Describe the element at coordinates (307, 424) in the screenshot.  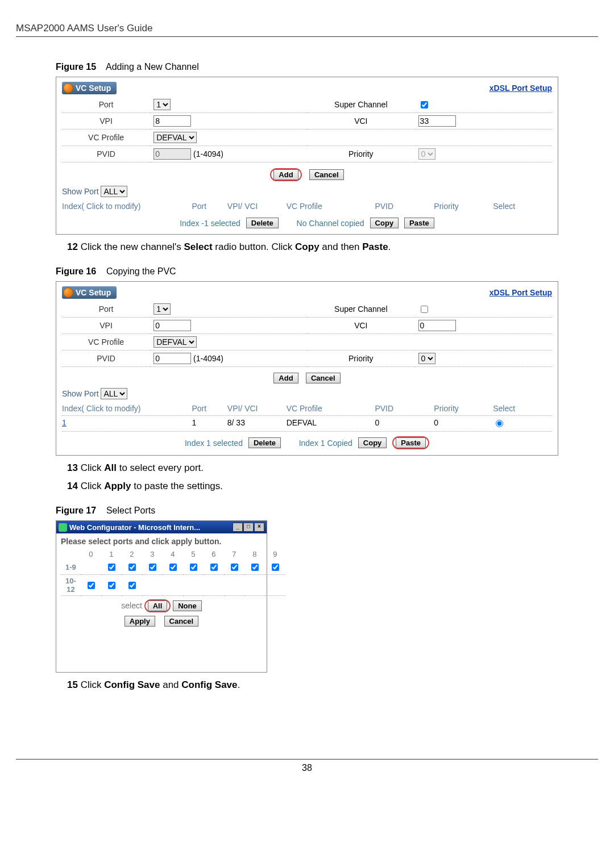
I see `table-row: 1 1 8/ 33 DEFVAL 0 0` at that location.